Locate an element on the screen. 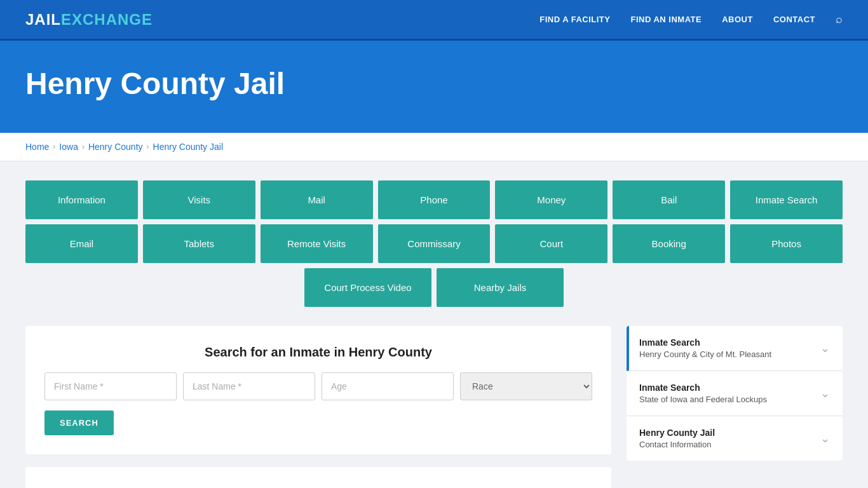 This screenshot has width=868, height=488. breadcrumb-current: Henry County Jail is located at coordinates (188, 147).